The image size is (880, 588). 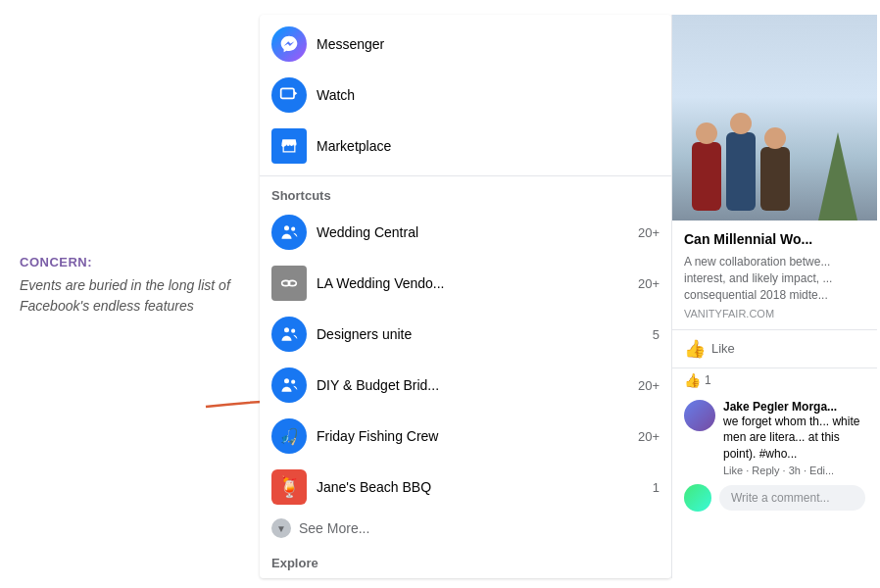 What do you see at coordinates (465, 232) in the screenshot?
I see `shortcut-wedding-central: Wedding Central 20+` at bounding box center [465, 232].